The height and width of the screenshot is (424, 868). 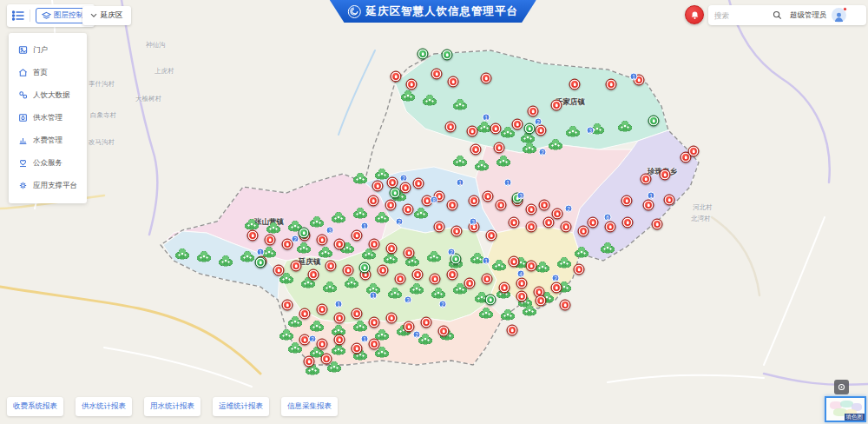 I want to click on cluster-count-badge: 8, so click(x=434, y=200).